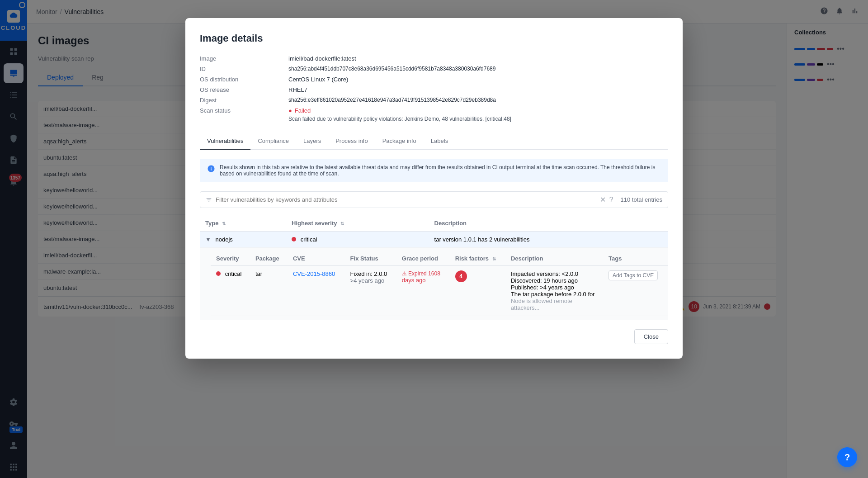  What do you see at coordinates (554, 291) in the screenshot?
I see `sub-description: Impacted versions: <2.0.0 Discovered: 19…` at bounding box center [554, 291].